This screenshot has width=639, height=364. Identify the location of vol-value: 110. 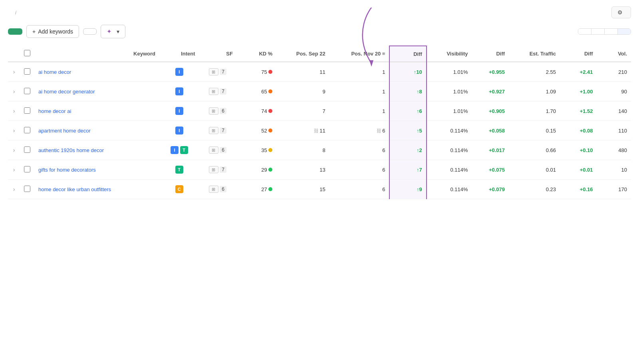
(623, 131).